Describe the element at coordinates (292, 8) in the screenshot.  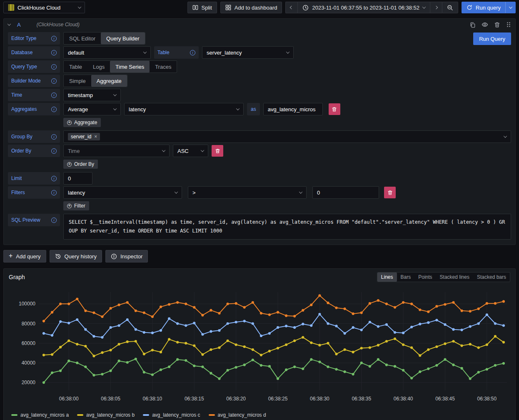
I see `time-back-button` at that location.